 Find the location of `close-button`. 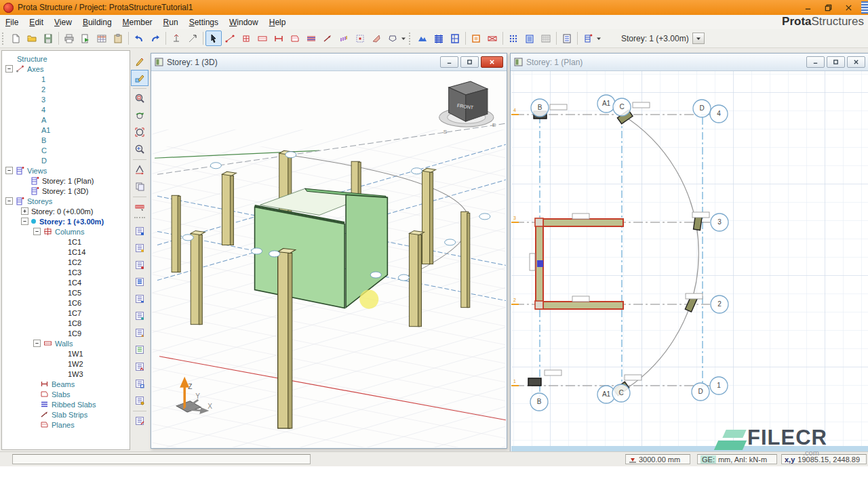

close-button is located at coordinates (848, 7).